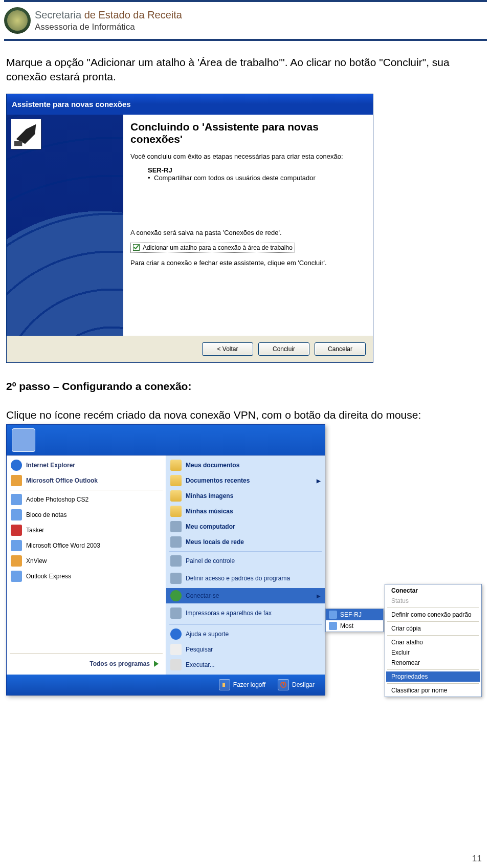 This screenshot has height=868, width=491. I want to click on document-header: Secretaria de Estado da Receita Assessor…, so click(246, 20).